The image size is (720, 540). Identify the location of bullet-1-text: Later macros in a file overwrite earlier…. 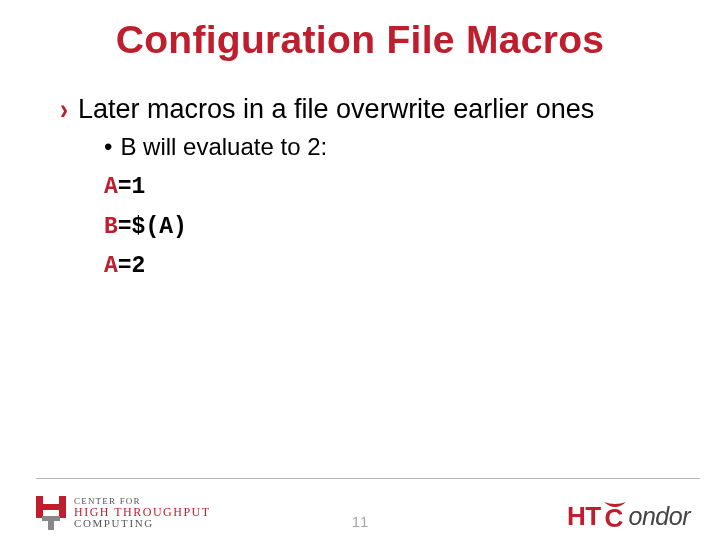
(336, 109).